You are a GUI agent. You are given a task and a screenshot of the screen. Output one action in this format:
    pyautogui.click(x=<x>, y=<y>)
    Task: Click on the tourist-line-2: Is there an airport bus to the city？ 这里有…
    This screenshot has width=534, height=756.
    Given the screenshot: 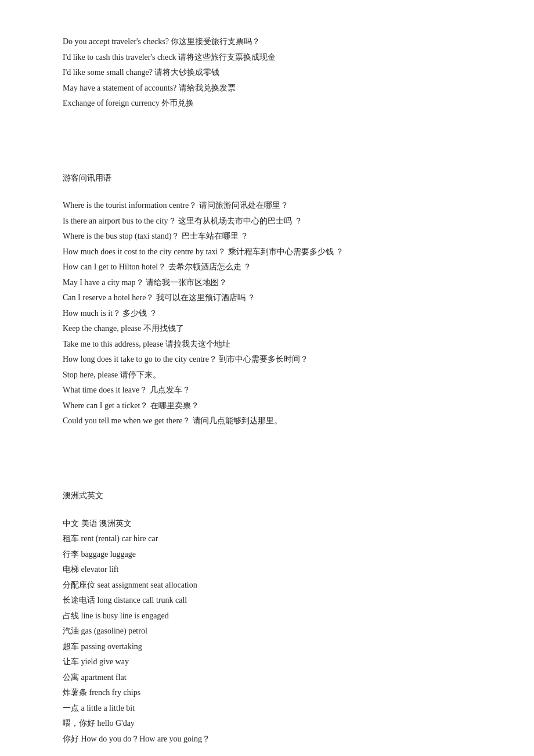 What is the action you would take?
    pyautogui.click(x=267, y=222)
    